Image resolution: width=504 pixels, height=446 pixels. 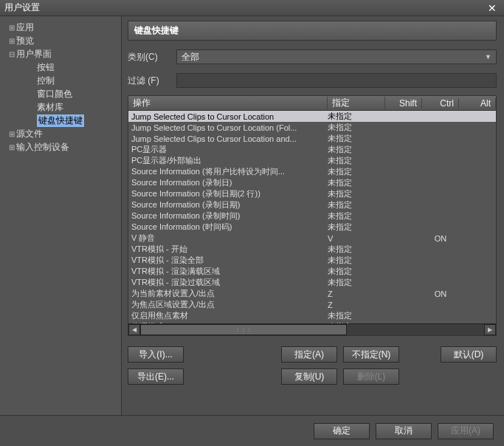 I want to click on unassign-button: 不指定(N), so click(x=371, y=354).